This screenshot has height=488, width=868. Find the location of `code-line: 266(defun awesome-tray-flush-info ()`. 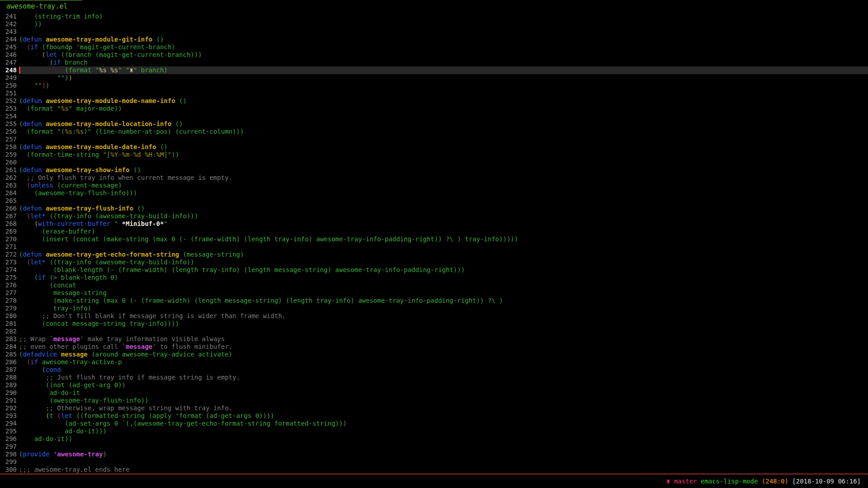

code-line: 266(defun awesome-tray-flush-info () is located at coordinates (434, 209).